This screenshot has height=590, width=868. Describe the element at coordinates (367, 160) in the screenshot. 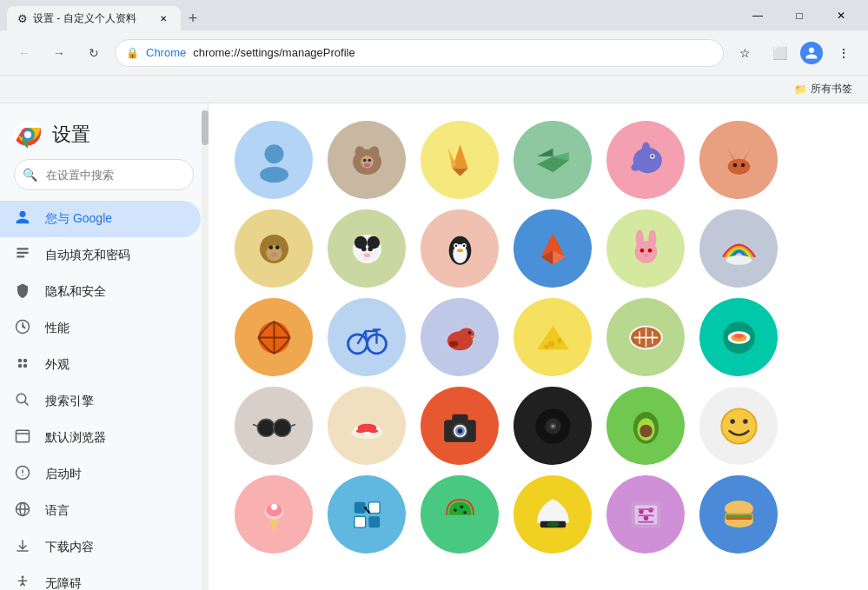

I see `avatar-dog` at that location.